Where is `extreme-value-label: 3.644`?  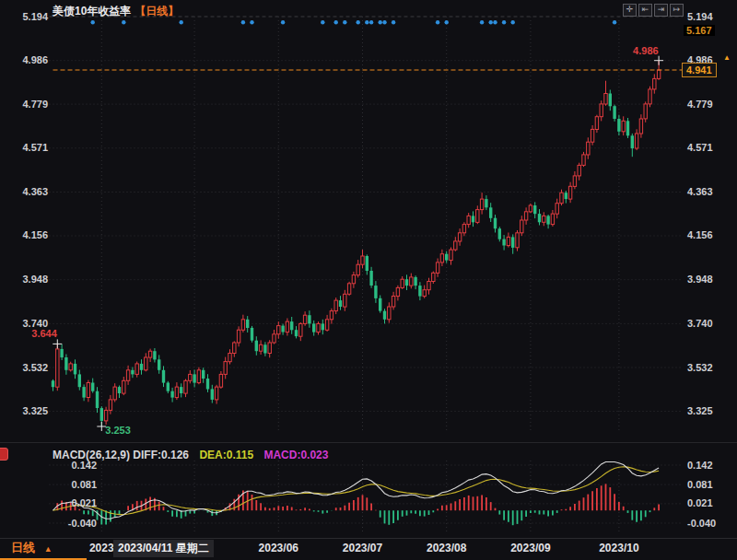 extreme-value-label: 3.644 is located at coordinates (44, 333).